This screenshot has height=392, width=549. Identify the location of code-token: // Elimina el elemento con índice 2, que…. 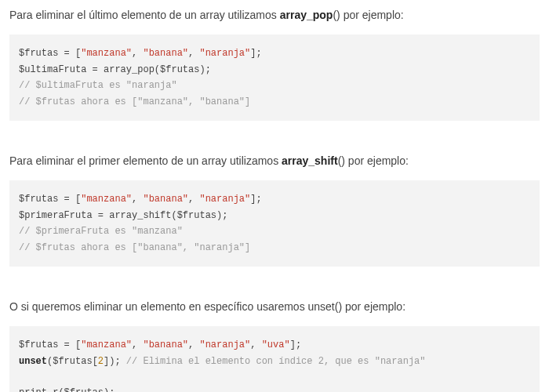
(276, 361).